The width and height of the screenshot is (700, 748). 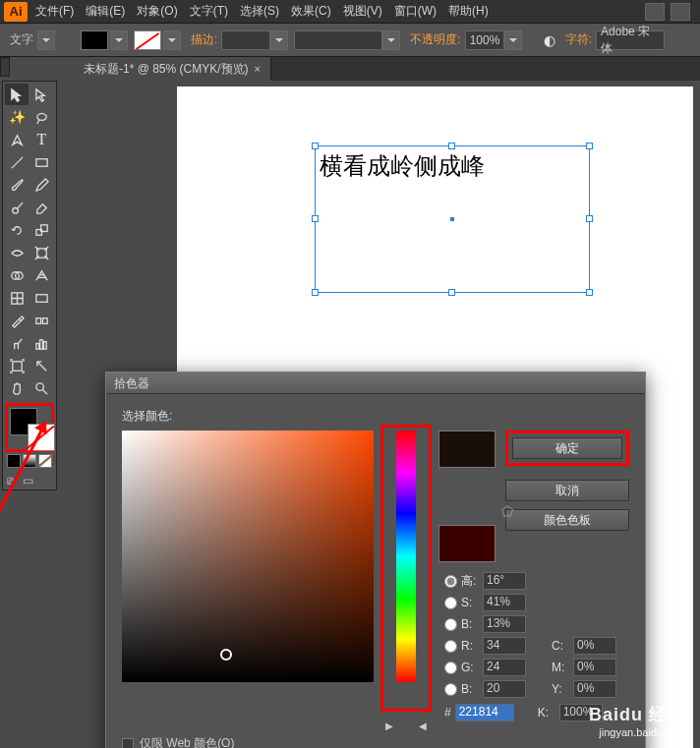 What do you see at coordinates (567, 448) in the screenshot?
I see `ok-button: 确定` at bounding box center [567, 448].